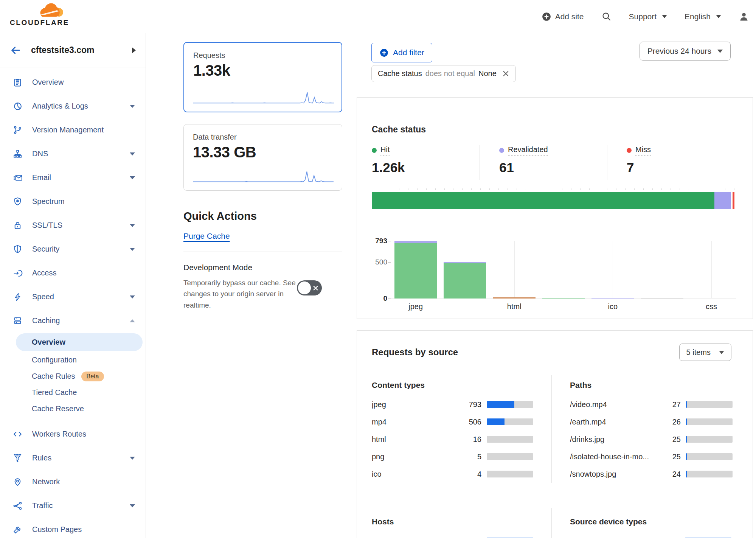 The image size is (756, 538). Describe the element at coordinates (73, 482) in the screenshot. I see `sidebar-item-network: Network` at that location.